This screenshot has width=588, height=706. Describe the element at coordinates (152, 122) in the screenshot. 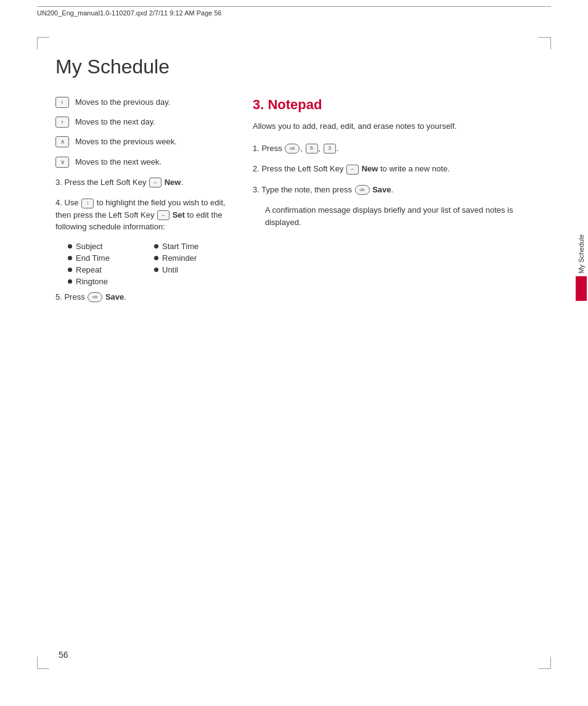

I see `next-day-text: Moves to the next day.` at that location.